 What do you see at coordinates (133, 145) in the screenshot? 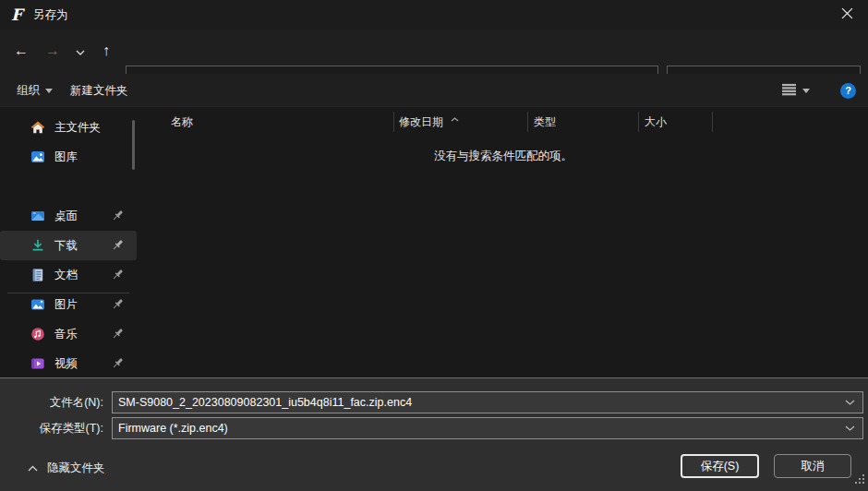
I see `sidebar-scrollbar` at bounding box center [133, 145].